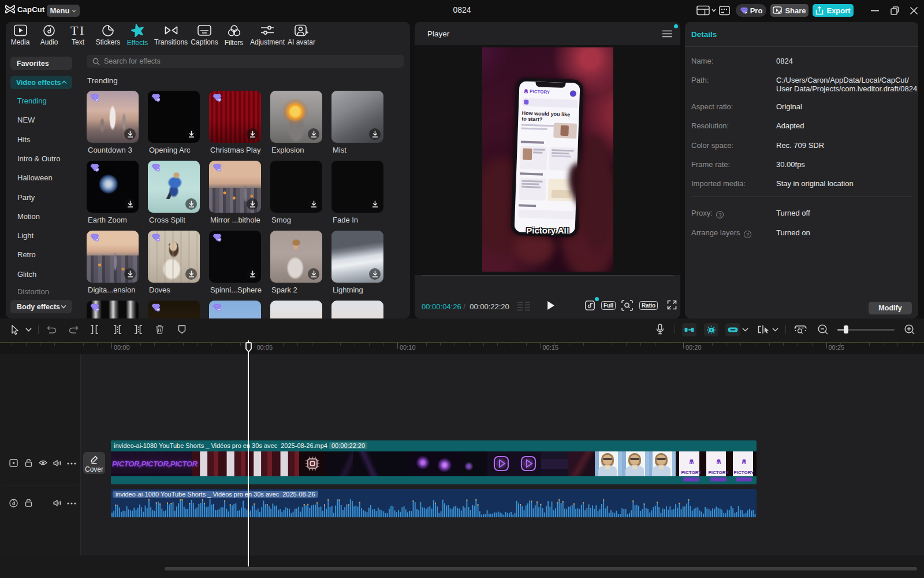 This screenshot has height=578, width=924. What do you see at coordinates (82, 30) in the screenshot?
I see `svg-text: I` at bounding box center [82, 30].